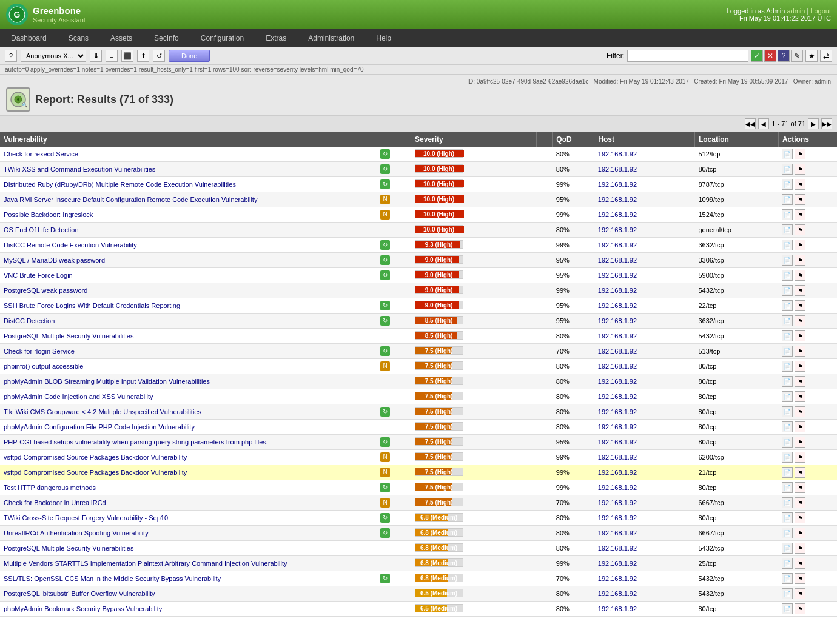 The height and width of the screenshot is (644, 837). Describe the element at coordinates (222, 38) in the screenshot. I see `nav-configuration: Configuration` at that location.